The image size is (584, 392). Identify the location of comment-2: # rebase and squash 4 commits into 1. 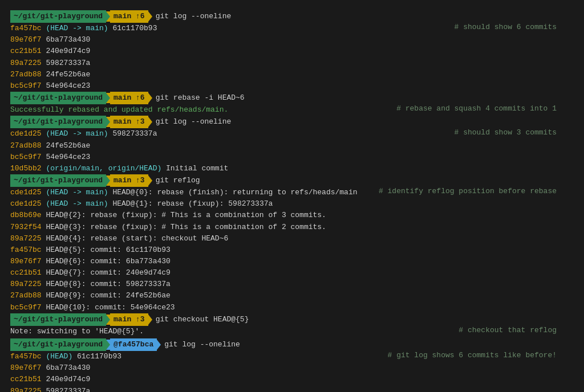
(477, 108).